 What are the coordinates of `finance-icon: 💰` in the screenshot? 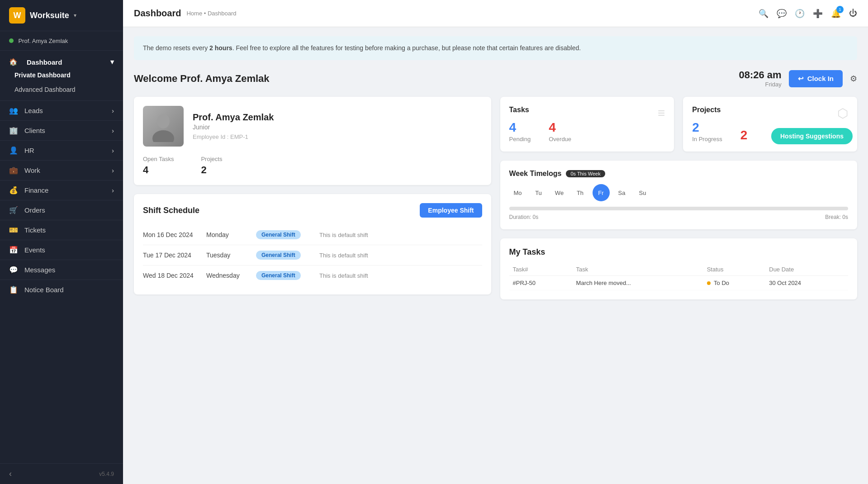 It's located at (14, 190).